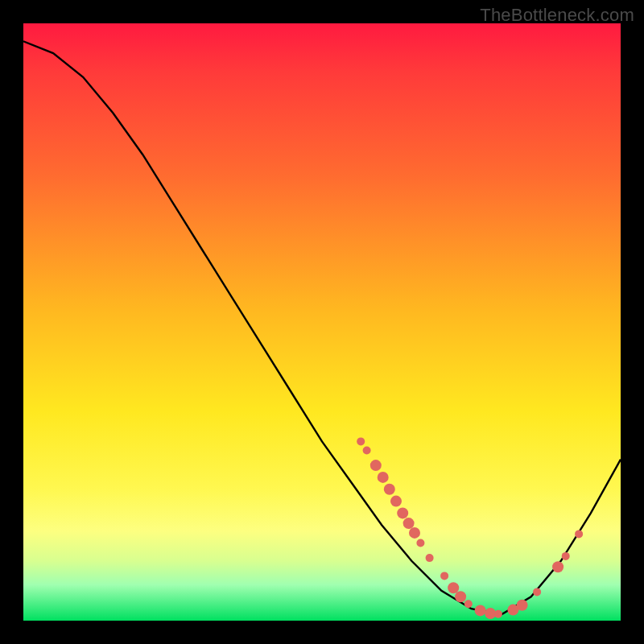 The width and height of the screenshot is (644, 644). I want to click on data-markers, so click(470, 528).